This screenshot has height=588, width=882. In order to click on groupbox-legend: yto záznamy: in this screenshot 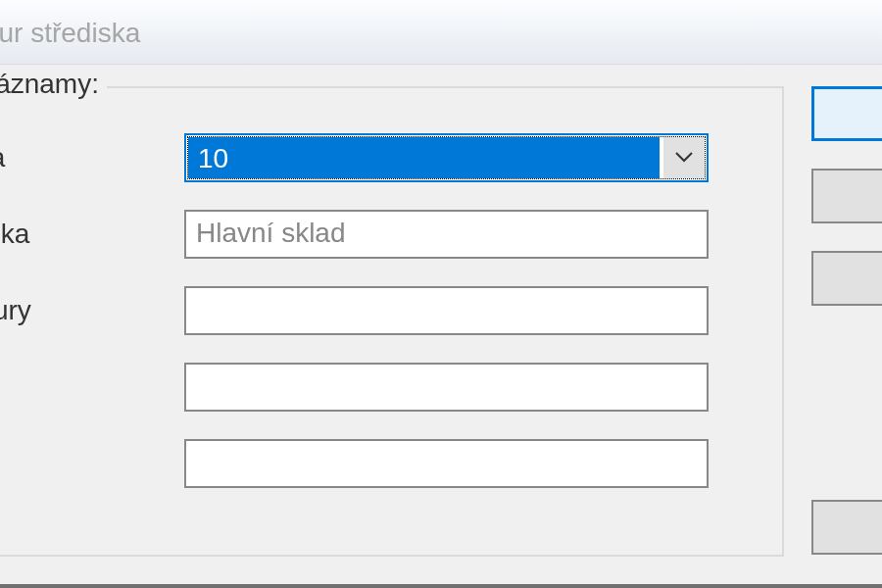, I will do `click(53, 84)`.